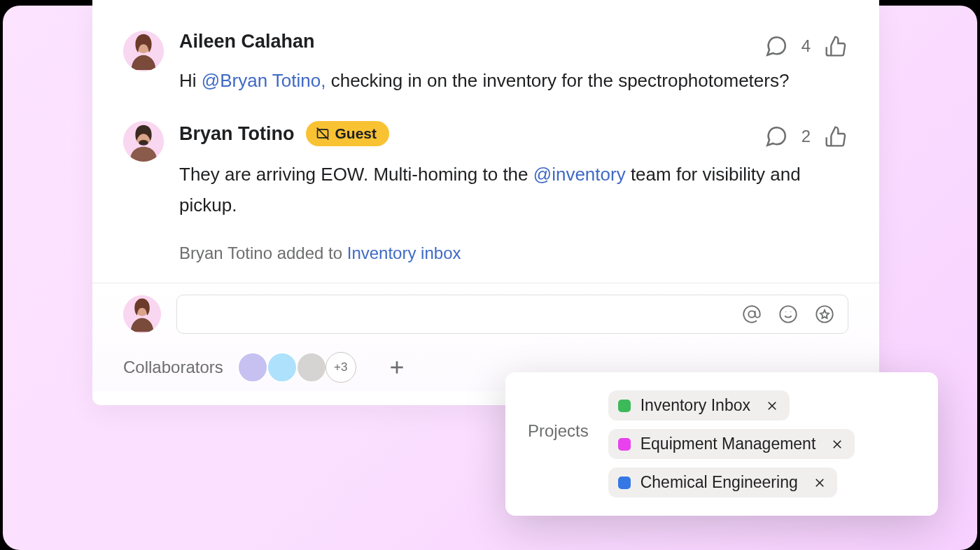 This screenshot has width=980, height=550. I want to click on emoji-icon, so click(788, 314).